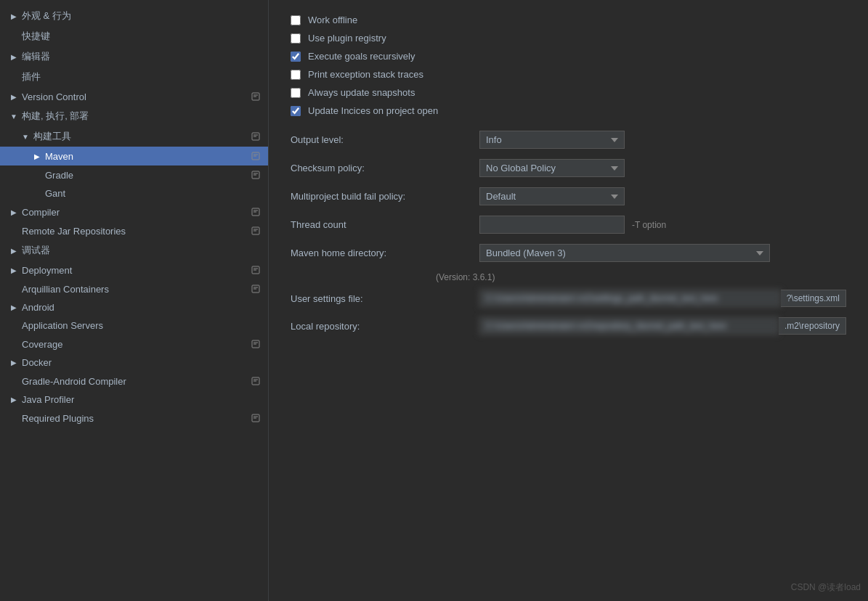 This screenshot has width=868, height=601. I want to click on sidebar-item-label: Compiler, so click(135, 212).